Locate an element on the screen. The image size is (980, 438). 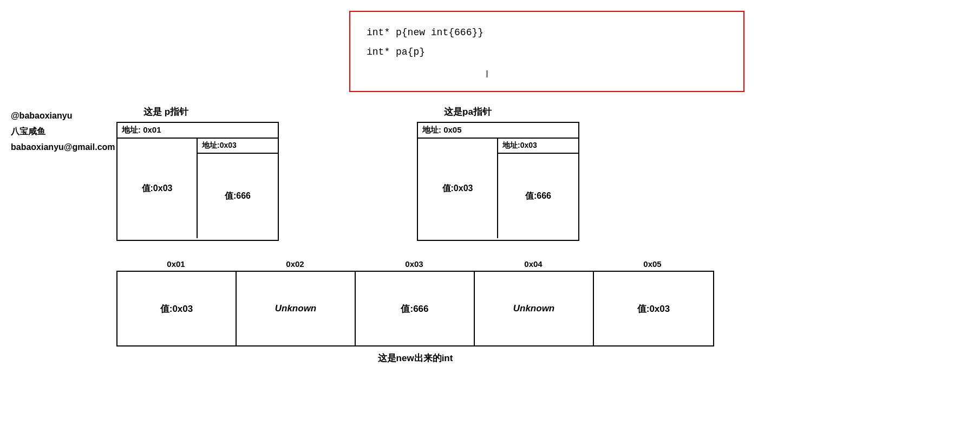
mem-cell-2: 值:666 is located at coordinates (415, 309).